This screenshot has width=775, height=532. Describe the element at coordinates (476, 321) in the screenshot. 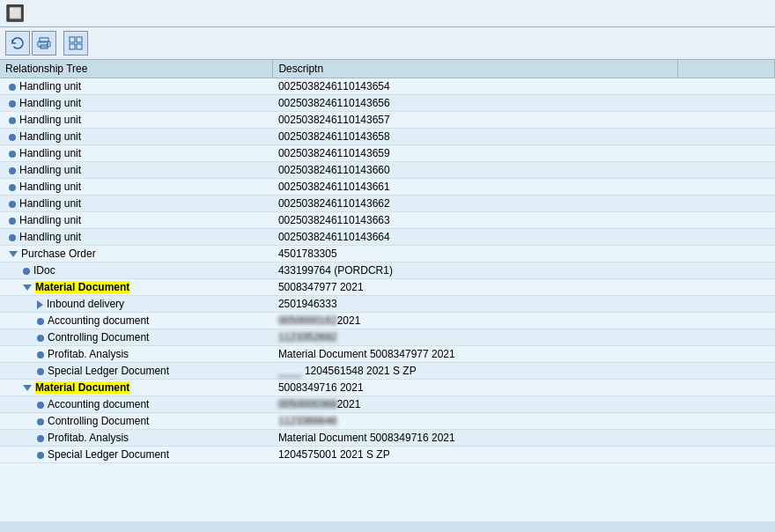

I see `desc-cell: 0050000162 2021` at that location.